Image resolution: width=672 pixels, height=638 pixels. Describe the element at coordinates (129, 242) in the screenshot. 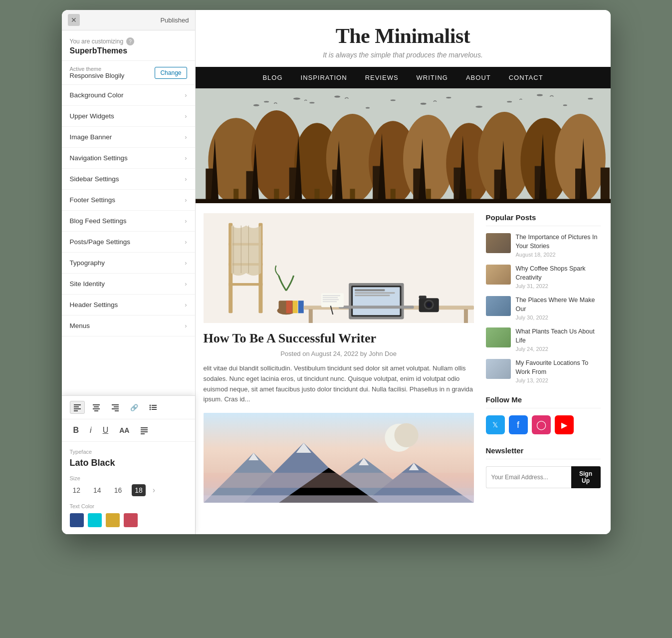

I see `menu-item-posts-page-settings: Posts/Page Settings›` at that location.